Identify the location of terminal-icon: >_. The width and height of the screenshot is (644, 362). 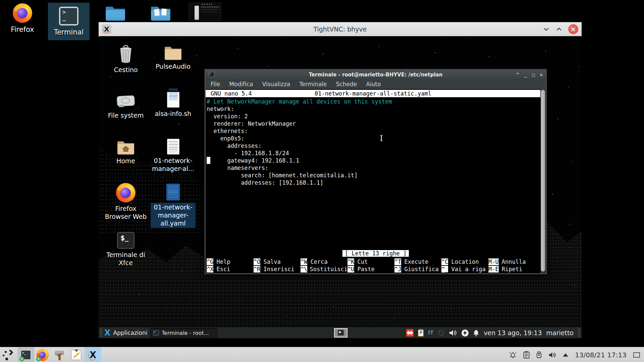
(69, 16).